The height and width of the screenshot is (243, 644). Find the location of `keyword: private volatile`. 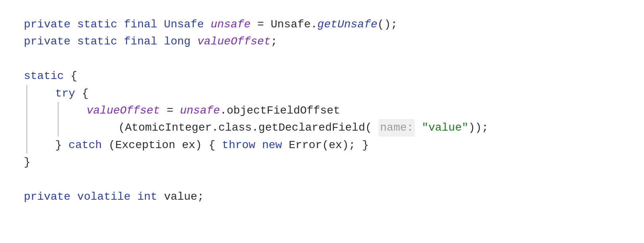

keyword: private volatile is located at coordinates (81, 197).